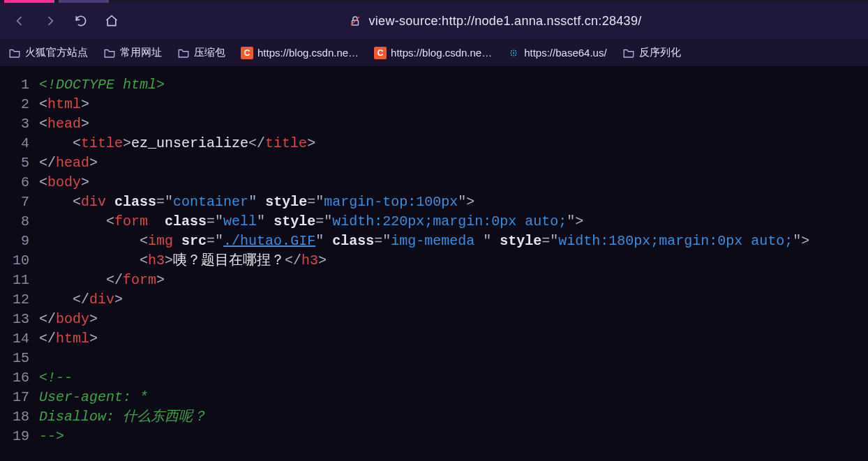  I want to click on source-line: 19 -->, so click(434, 437).